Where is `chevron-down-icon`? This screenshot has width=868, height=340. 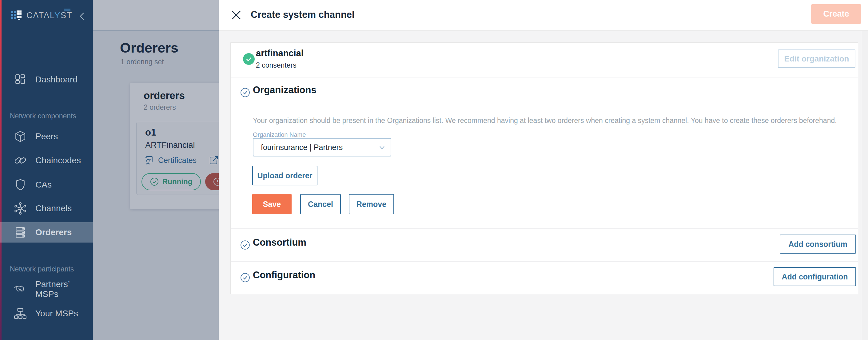
chevron-down-icon is located at coordinates (382, 147).